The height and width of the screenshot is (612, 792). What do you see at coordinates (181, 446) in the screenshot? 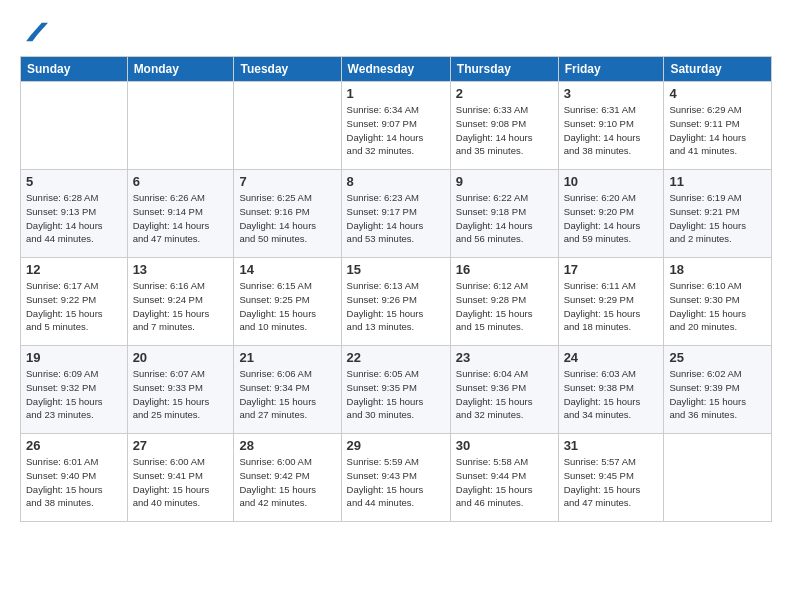
I see `day-number: 27` at bounding box center [181, 446].